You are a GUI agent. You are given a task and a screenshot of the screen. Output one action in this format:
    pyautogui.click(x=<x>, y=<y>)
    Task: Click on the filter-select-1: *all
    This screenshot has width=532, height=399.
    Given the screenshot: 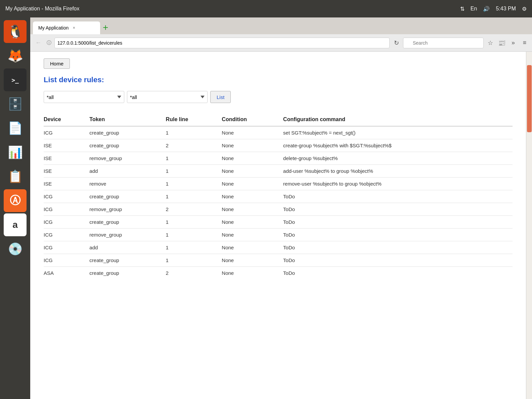 What is the action you would take?
    pyautogui.click(x=84, y=97)
    